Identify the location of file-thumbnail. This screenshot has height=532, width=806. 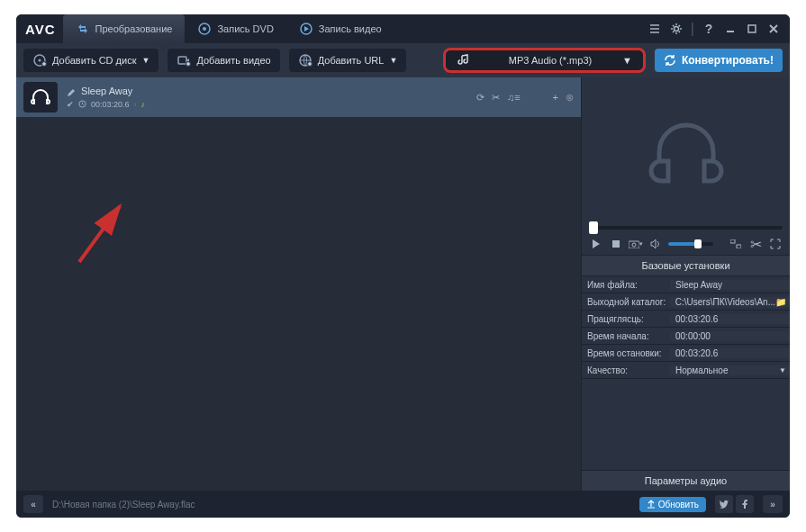
(41, 97).